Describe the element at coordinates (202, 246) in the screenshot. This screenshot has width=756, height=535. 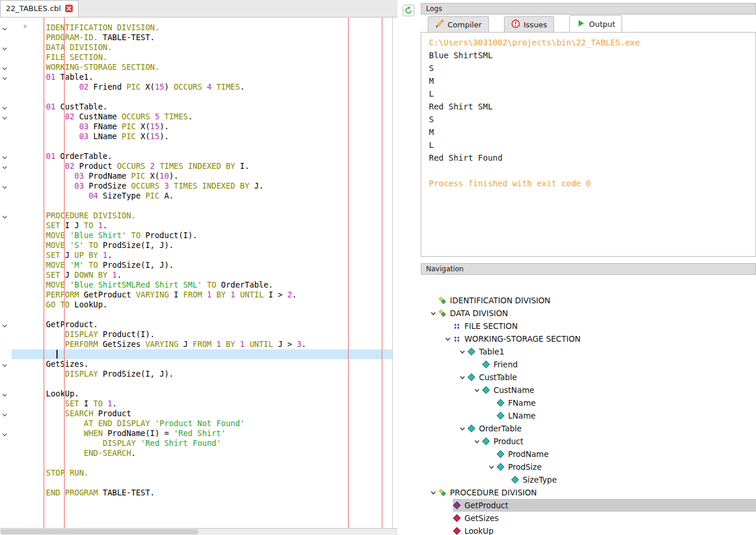
I see `code-line: MOVE 'S' TO ProdSize(I, J).` at that location.